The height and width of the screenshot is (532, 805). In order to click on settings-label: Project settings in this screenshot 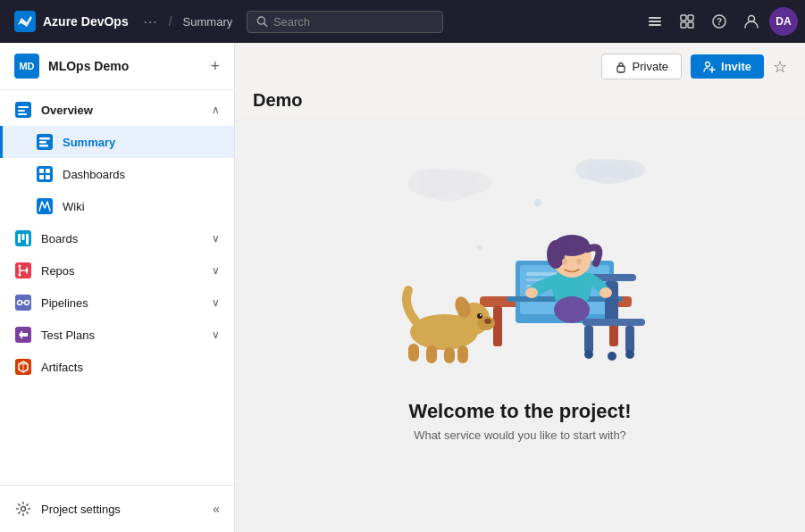, I will do `click(122, 509)`.